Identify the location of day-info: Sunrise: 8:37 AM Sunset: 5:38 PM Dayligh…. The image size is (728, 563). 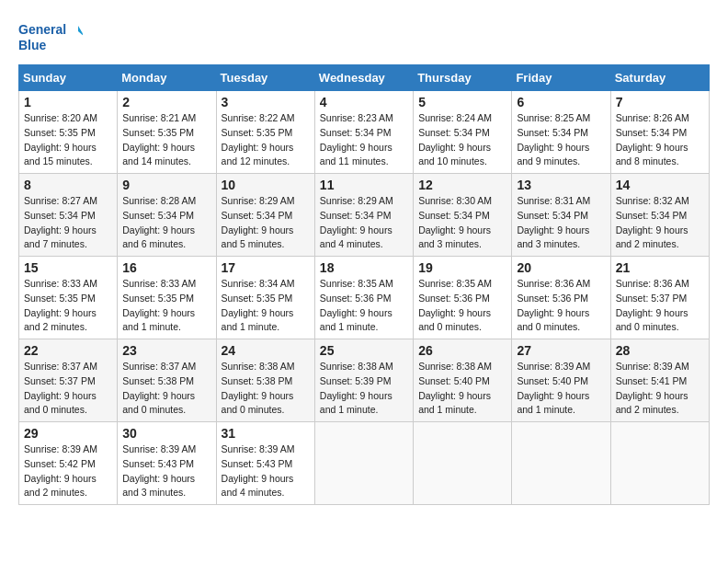
(166, 388).